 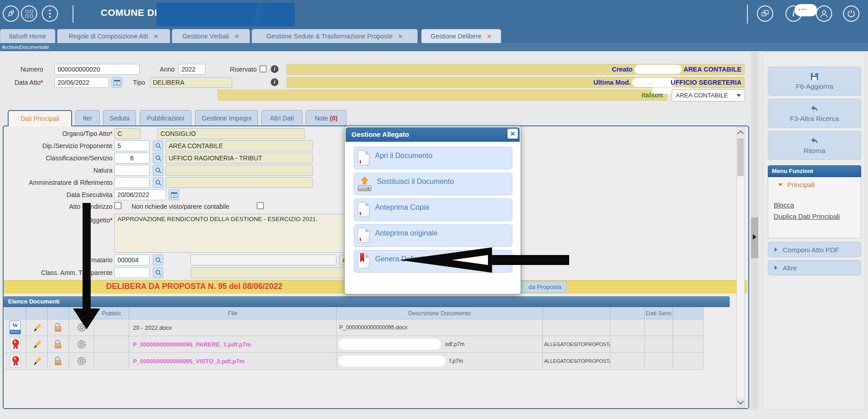 I want to click on amministratore-field, so click(x=132, y=183).